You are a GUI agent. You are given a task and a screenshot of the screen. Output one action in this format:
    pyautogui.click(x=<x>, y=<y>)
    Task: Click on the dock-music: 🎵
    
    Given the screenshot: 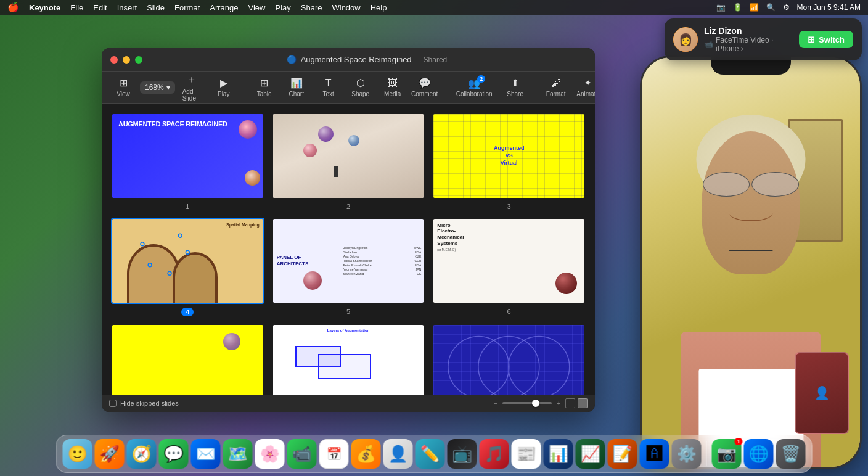 What is the action you would take?
    pyautogui.click(x=494, y=454)
    